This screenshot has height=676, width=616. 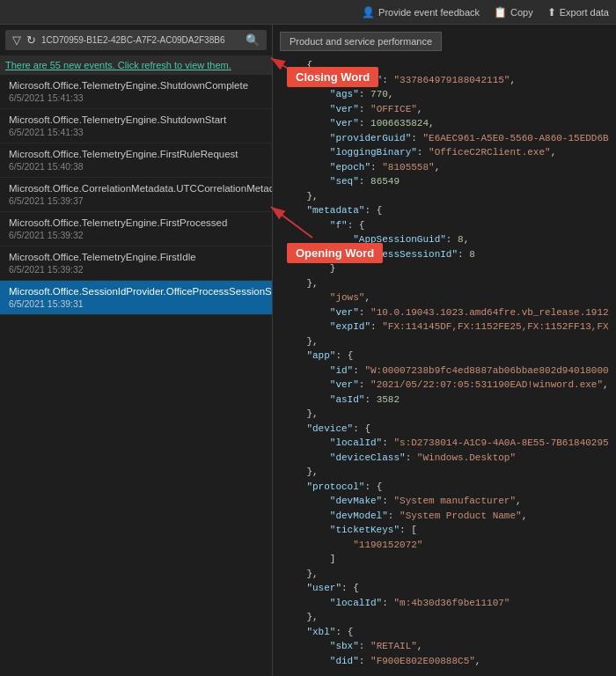 I want to click on event-name: Microsoft.Office.TelemetryEngine.FirstId…, so click(x=136, y=257).